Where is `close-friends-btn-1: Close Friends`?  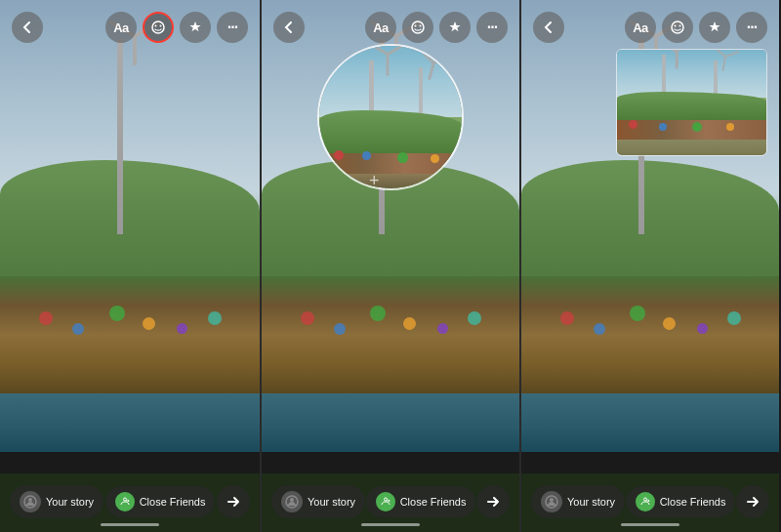 close-friends-btn-1: Close Friends is located at coordinates (160, 502).